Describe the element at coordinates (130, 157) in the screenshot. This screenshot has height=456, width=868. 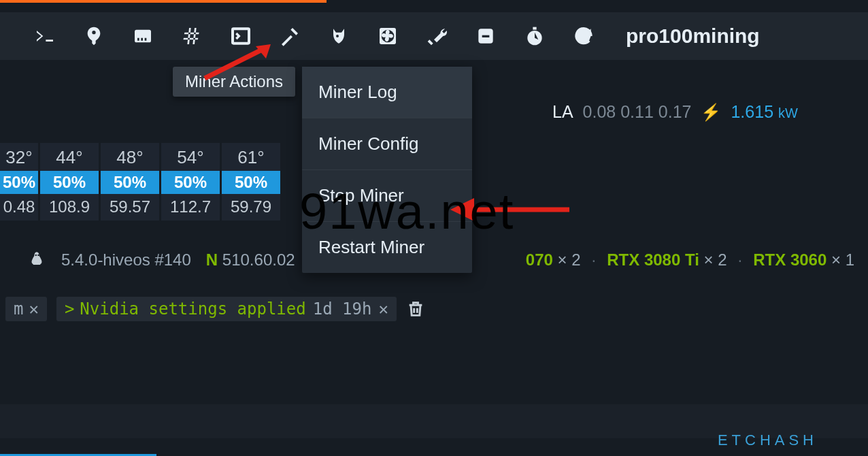
I see `gpu-temp: 48°` at that location.